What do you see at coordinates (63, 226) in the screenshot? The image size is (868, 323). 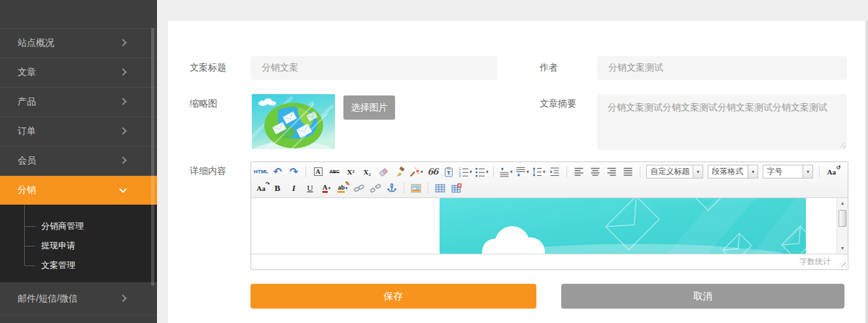 I see `submenu-item-label: 分销商管理` at bounding box center [63, 226].